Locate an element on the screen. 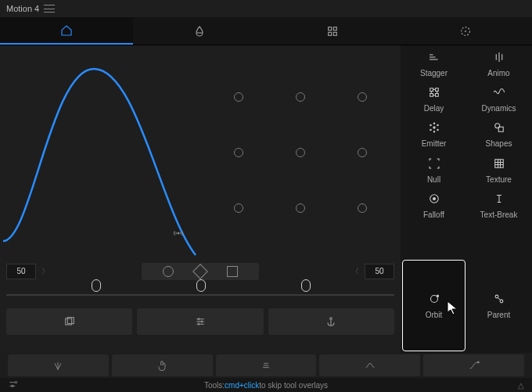  shape-selector is located at coordinates (200, 272).